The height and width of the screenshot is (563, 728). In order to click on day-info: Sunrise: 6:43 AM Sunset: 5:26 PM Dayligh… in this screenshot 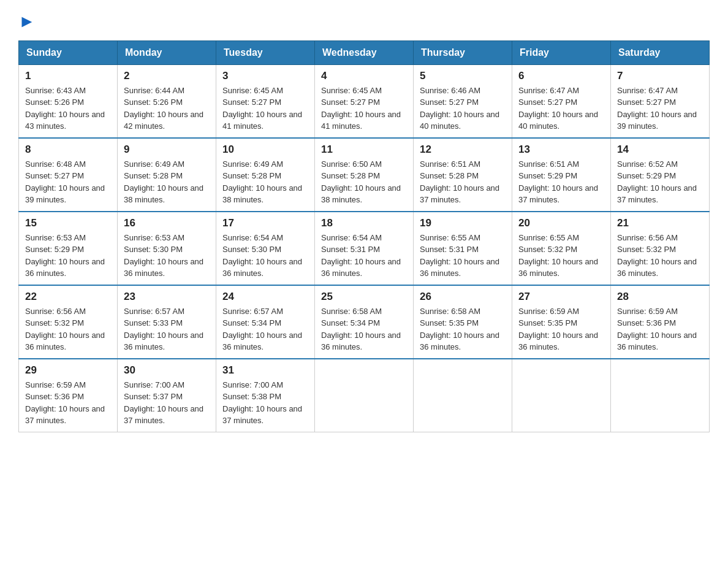, I will do `click(68, 109)`.